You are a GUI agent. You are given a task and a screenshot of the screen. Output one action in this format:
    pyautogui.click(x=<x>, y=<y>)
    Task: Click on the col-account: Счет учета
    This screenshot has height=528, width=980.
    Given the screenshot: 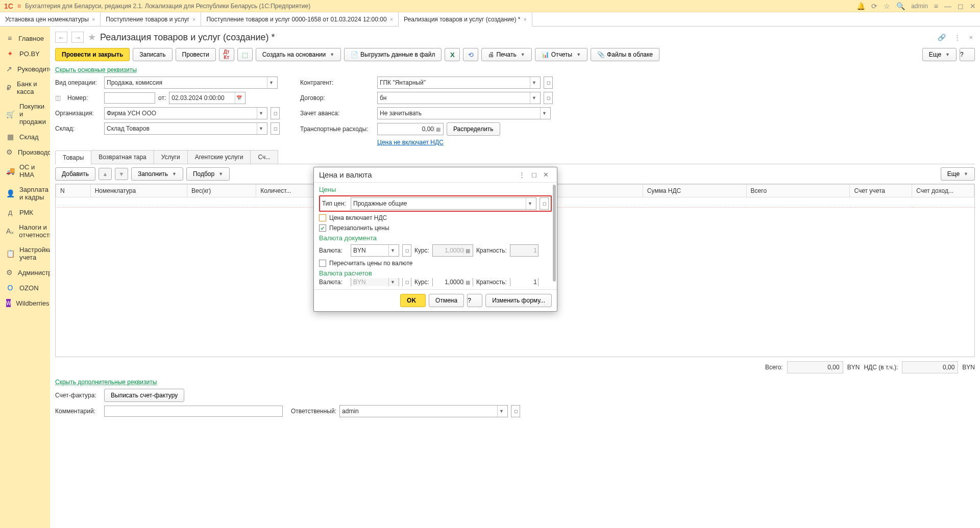 What is the action you would take?
    pyautogui.click(x=881, y=191)
    